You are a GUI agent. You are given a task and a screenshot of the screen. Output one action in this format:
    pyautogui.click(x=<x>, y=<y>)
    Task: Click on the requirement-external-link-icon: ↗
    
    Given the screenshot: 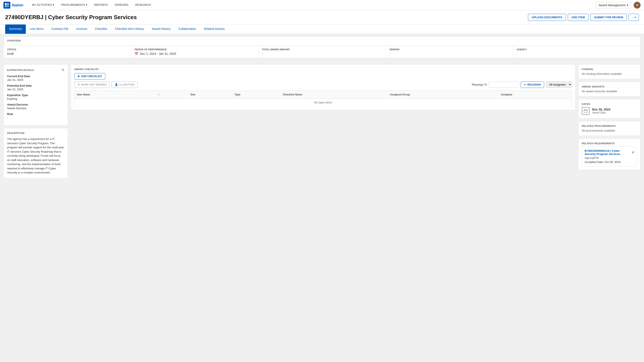 What is the action you would take?
    pyautogui.click(x=633, y=152)
    